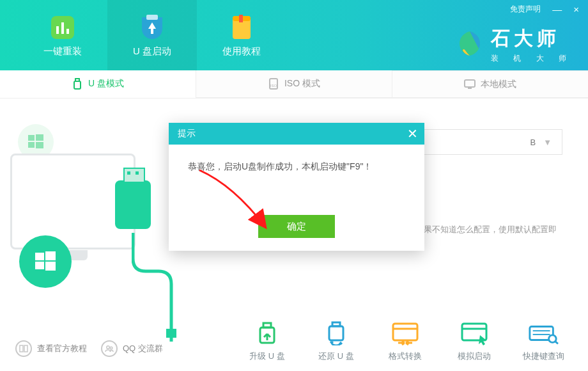  What do you see at coordinates (109, 349) in the screenshot?
I see `people-icon` at bounding box center [109, 349].